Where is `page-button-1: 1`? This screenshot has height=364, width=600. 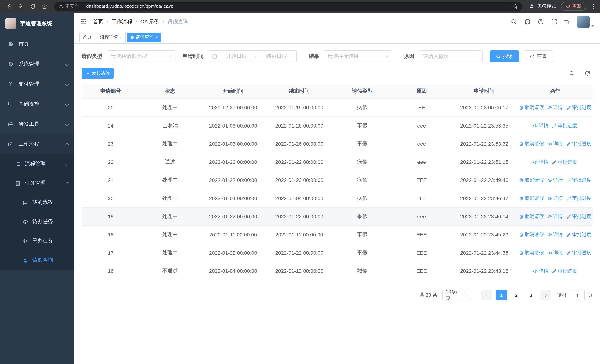
page-button-1: 1 is located at coordinates (501, 295).